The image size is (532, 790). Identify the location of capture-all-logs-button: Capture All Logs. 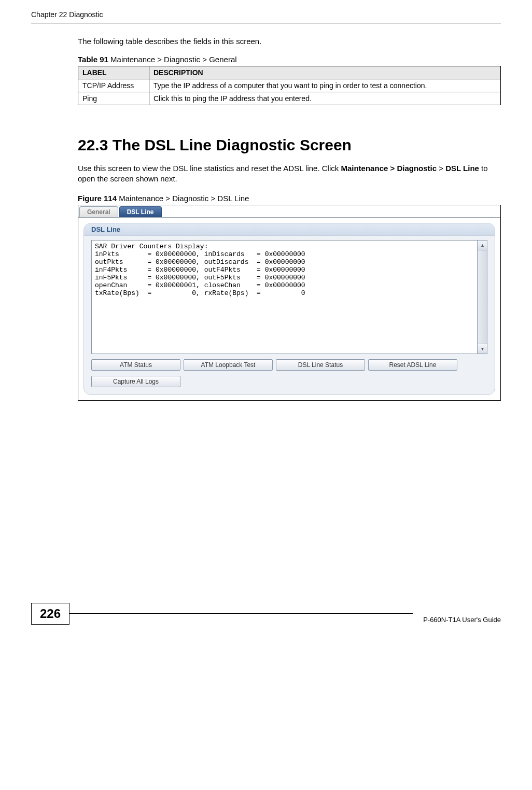
(136, 382).